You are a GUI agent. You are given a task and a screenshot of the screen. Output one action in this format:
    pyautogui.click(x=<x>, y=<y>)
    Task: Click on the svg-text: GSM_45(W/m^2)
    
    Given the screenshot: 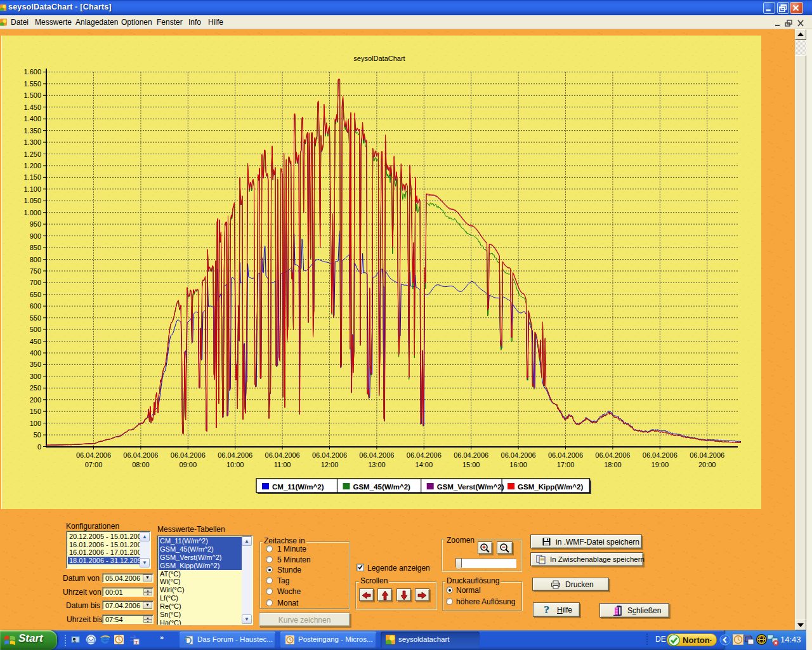 What is the action you would take?
    pyautogui.click(x=382, y=487)
    